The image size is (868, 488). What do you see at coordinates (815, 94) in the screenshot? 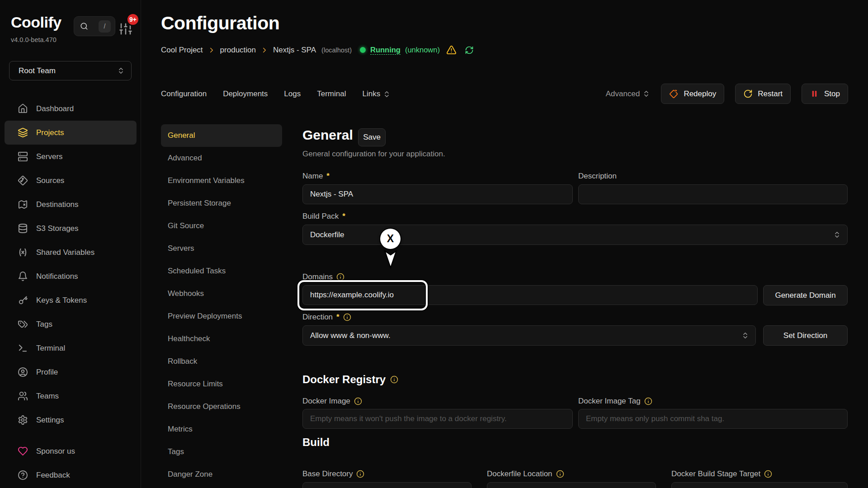
I see `stop-pause-icon` at bounding box center [815, 94].